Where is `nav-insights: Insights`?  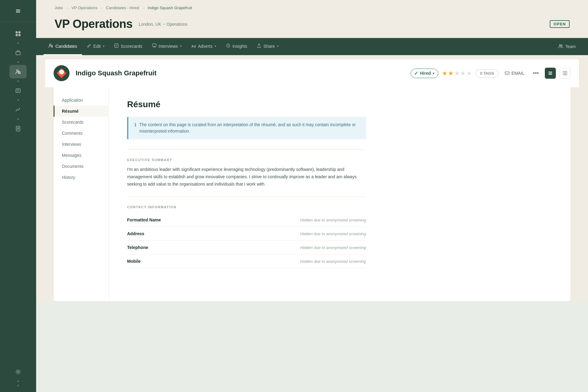
nav-insights: Insights is located at coordinates (236, 47).